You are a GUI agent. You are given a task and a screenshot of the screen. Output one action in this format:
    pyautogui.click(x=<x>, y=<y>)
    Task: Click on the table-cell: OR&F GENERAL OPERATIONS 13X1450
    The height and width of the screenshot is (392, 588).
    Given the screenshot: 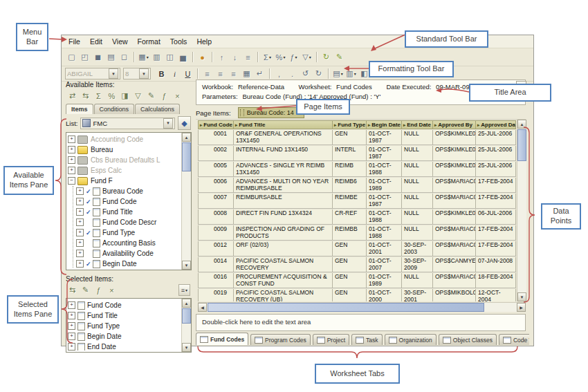 What is the action you would take?
    pyautogui.click(x=284, y=138)
    